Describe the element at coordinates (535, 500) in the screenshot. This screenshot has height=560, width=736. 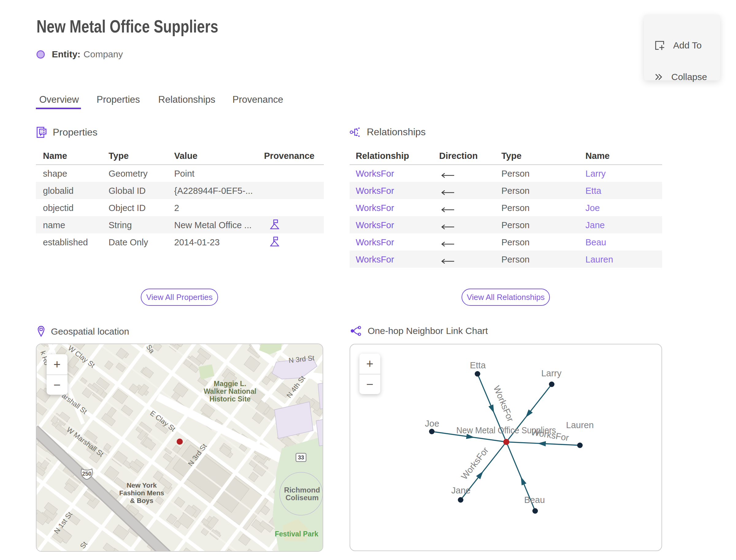
I see `svg-text: Beau` at that location.